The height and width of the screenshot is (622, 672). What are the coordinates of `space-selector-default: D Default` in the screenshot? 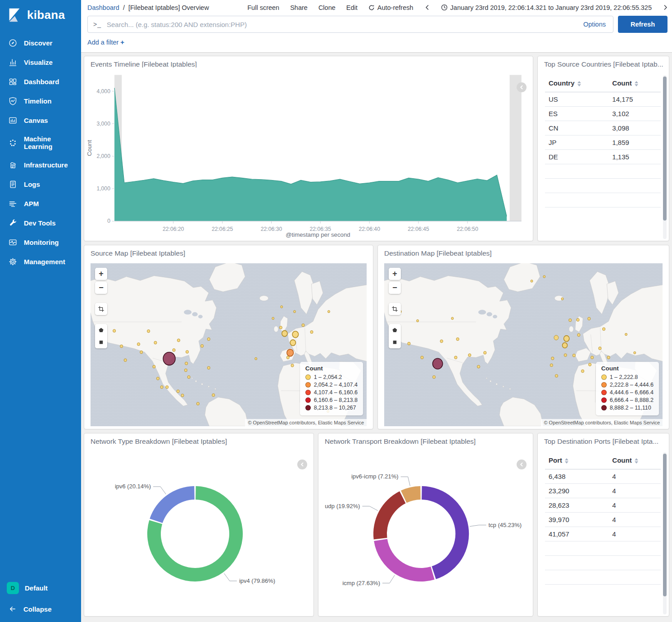 It's located at (41, 588).